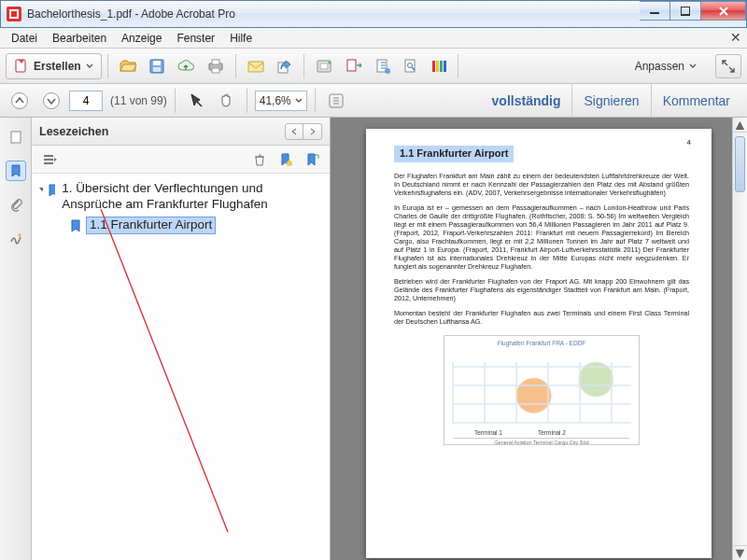  I want to click on disclosure-icon, so click(40, 189).